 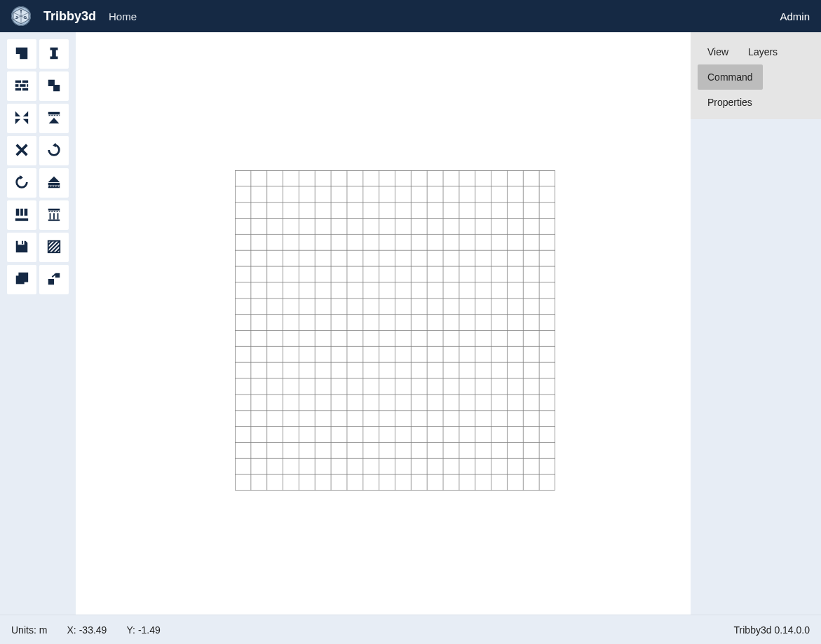 I want to click on linesupport-tool, so click(x=54, y=118).